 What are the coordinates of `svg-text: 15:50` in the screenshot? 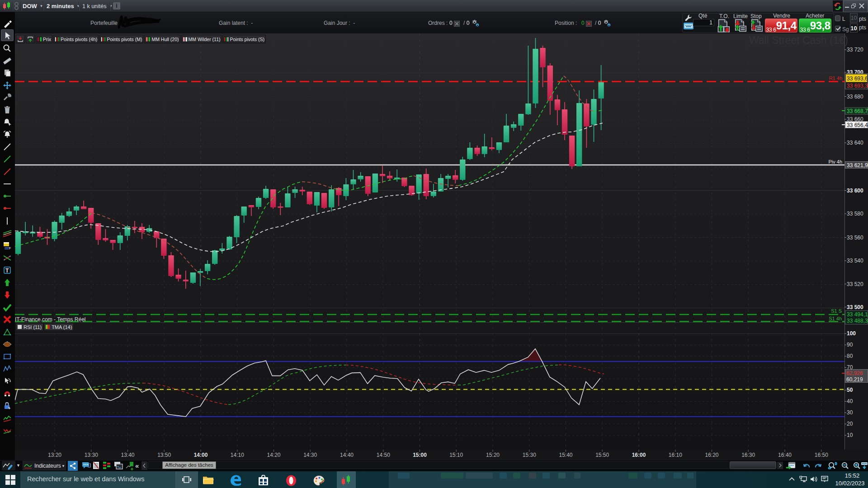 It's located at (602, 455).